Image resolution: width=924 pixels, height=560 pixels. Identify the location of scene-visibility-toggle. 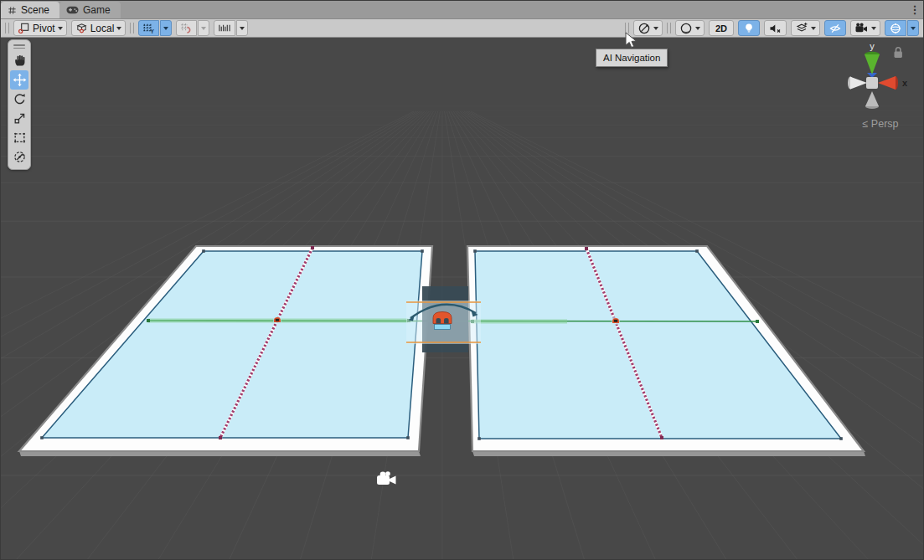
(835, 28).